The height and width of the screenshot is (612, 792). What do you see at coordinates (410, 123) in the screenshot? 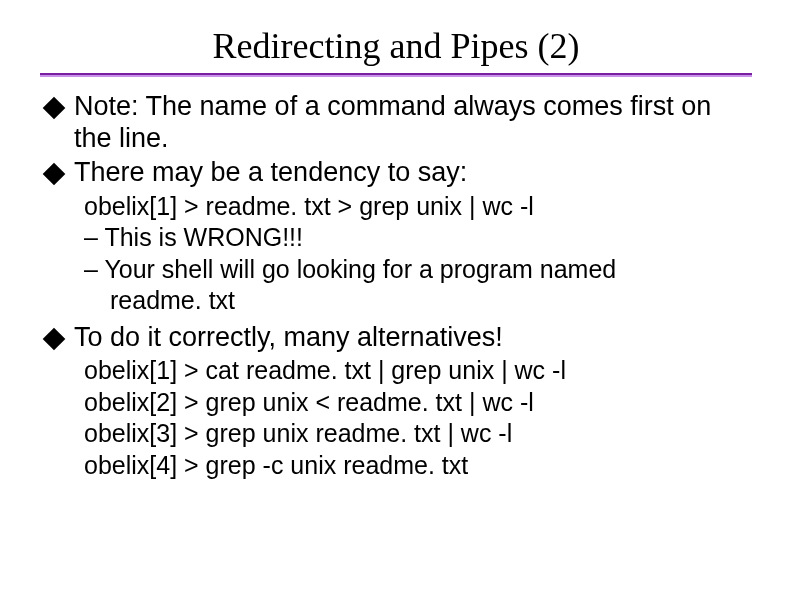
I see `bullet-text: Note: The name of a command always comes…` at bounding box center [410, 123].